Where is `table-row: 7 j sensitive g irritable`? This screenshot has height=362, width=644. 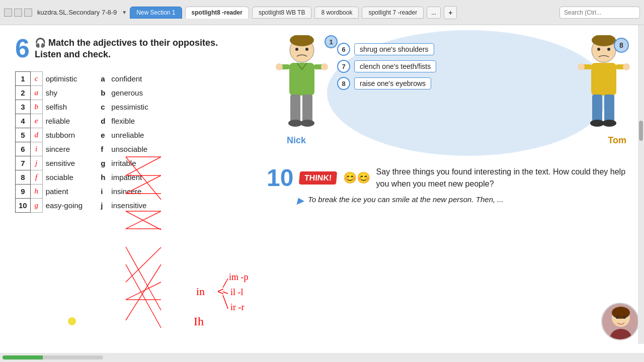 table-row: 7 j sensitive g irritable is located at coordinates (93, 163).